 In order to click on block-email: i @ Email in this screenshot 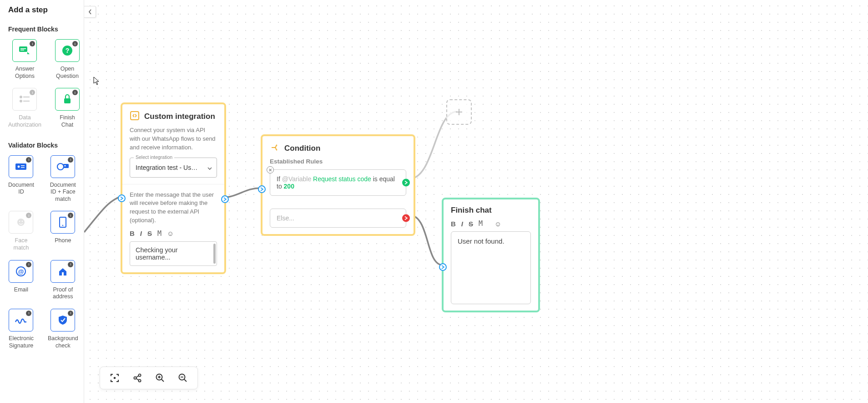, I will do `click(21, 281)`.